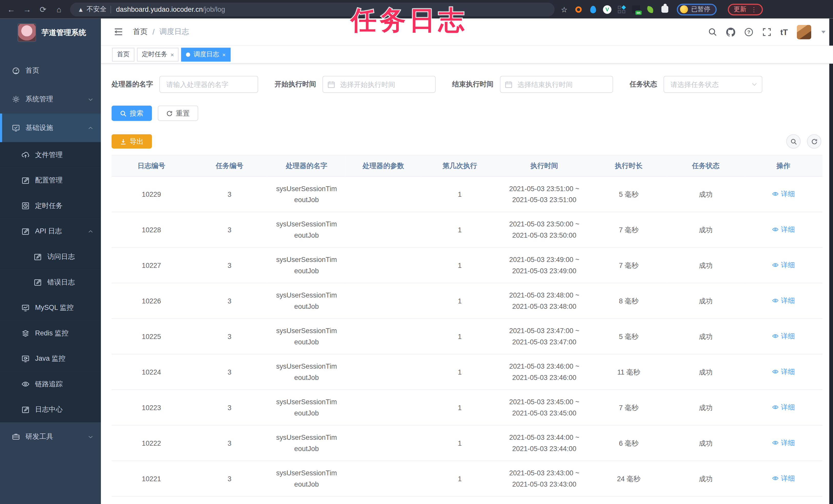 The image size is (833, 504). Describe the element at coordinates (50, 128) in the screenshot. I see `sidebar-item-infrastructure: 基础设施` at that location.